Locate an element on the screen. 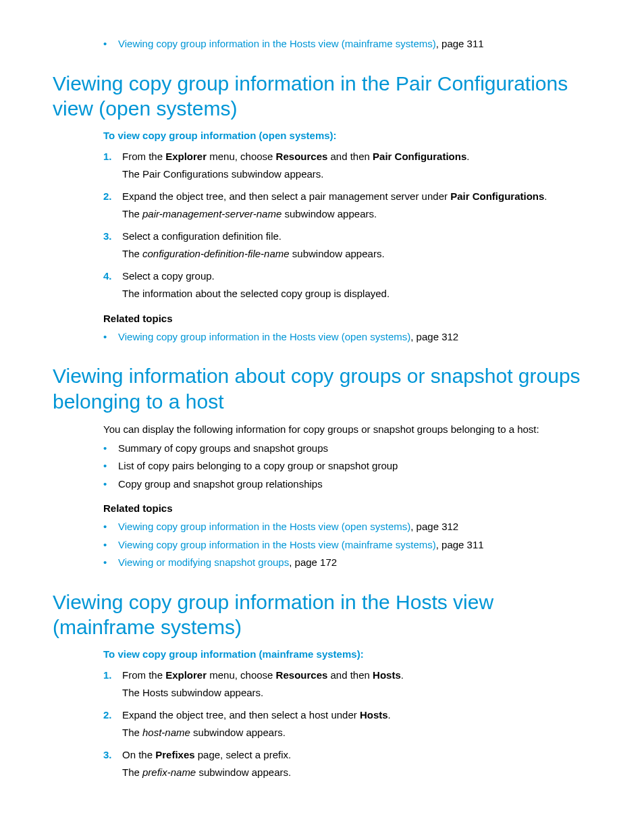  list-item-content: List of copy pairs belonging to a copy g… is located at coordinates (355, 466).